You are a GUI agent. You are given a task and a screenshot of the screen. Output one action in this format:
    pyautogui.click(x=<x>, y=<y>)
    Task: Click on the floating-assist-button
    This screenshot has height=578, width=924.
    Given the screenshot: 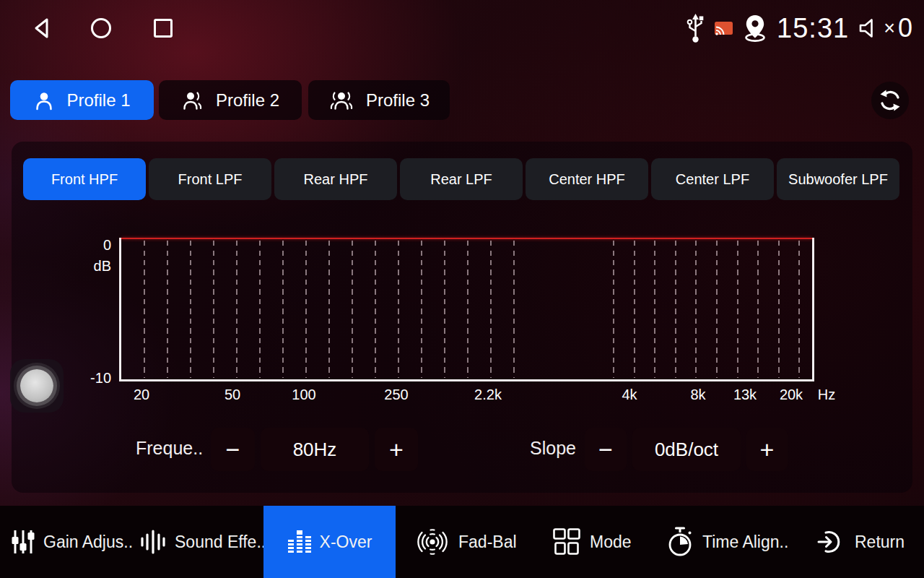 What is the action you would take?
    pyautogui.click(x=37, y=386)
    